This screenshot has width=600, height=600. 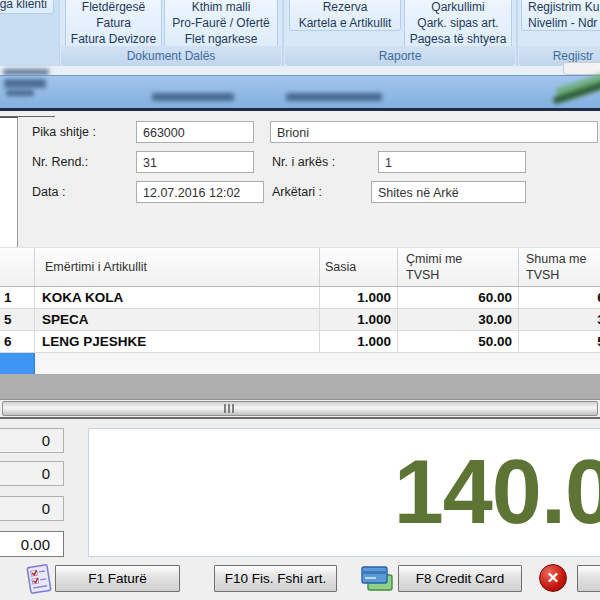 What do you see at coordinates (297, 192) in the screenshot?
I see `arketari-label: Arkëtari :` at bounding box center [297, 192].